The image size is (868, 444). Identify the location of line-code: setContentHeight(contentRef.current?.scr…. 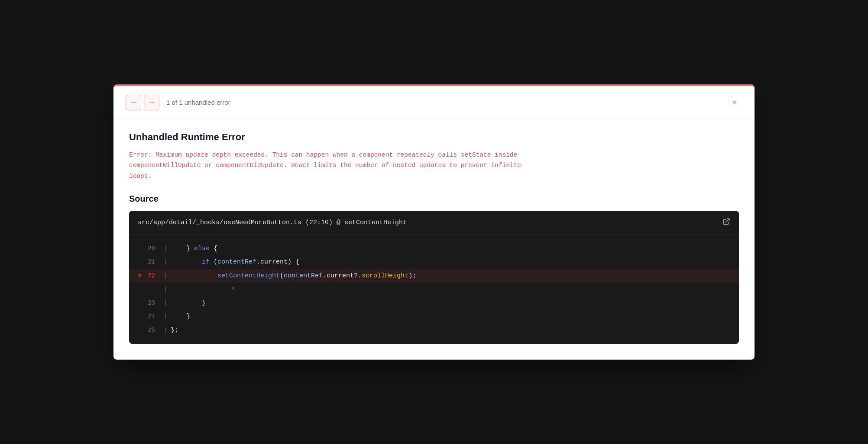
(450, 276).